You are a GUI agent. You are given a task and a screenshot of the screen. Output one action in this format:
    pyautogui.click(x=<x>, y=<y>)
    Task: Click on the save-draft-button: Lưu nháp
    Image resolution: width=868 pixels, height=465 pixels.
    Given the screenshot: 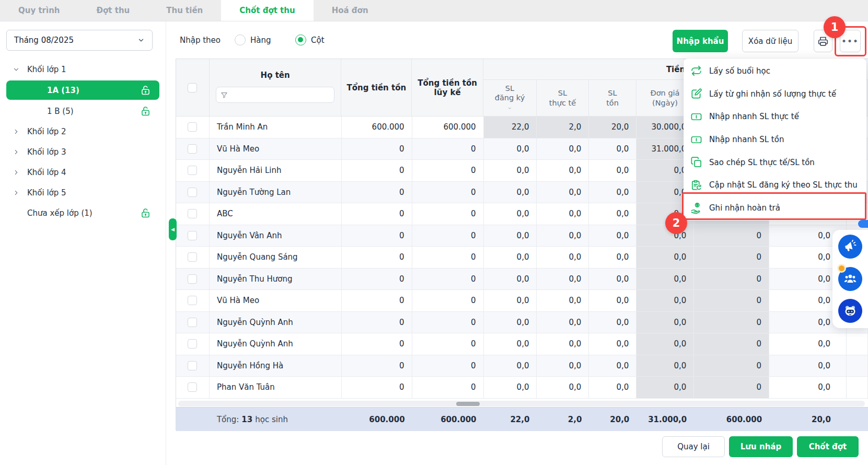 What is the action you would take?
    pyautogui.click(x=761, y=447)
    